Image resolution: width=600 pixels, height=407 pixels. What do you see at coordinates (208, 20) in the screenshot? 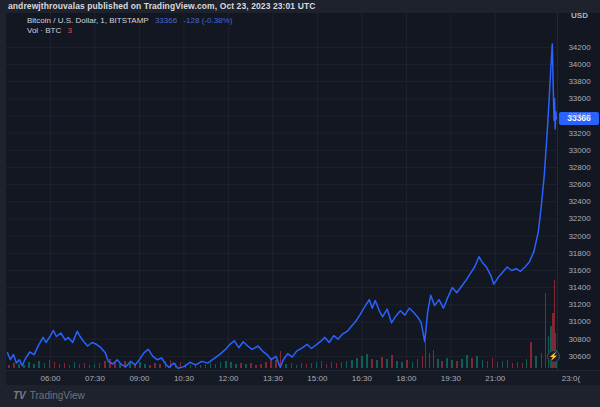
I see `legend-change: -128 (-0.38%)` at bounding box center [208, 20].